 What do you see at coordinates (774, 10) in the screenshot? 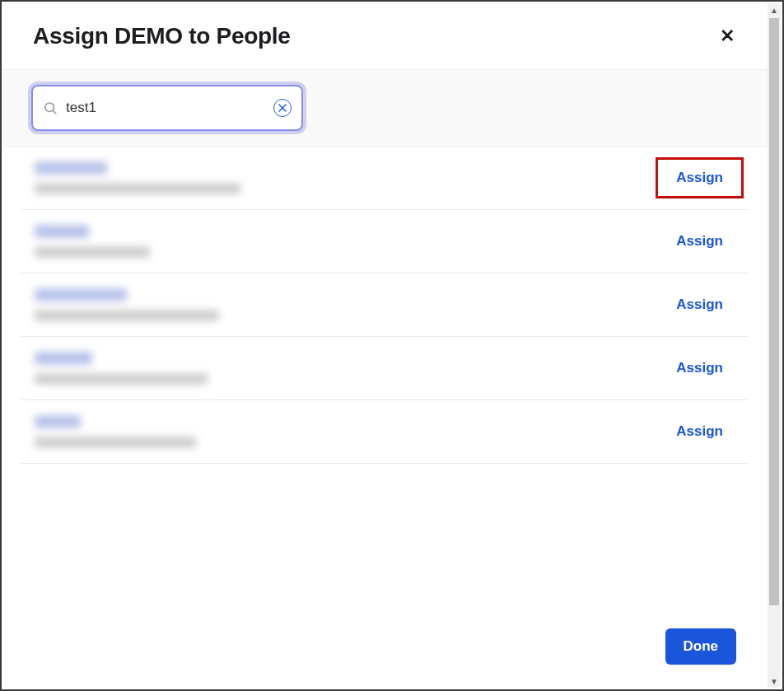
I see `scroll-up-button: ▲` at bounding box center [774, 10].